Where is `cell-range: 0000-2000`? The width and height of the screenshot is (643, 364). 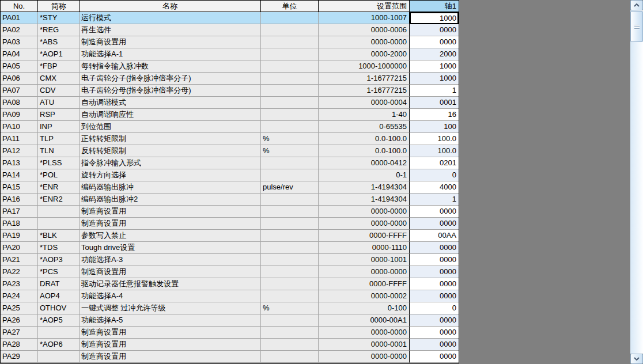 cell-range: 0000-2000 is located at coordinates (364, 54).